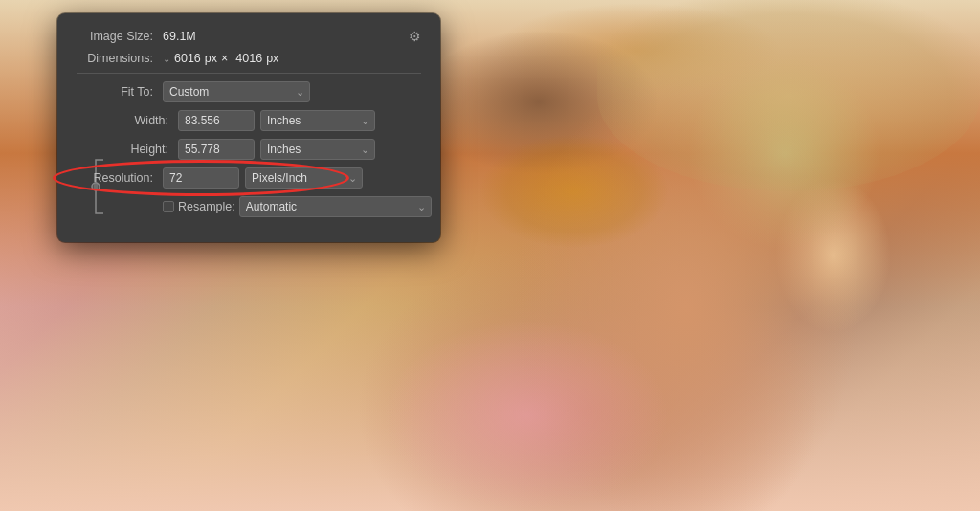 The width and height of the screenshot is (980, 511). I want to click on dimensions-height-val: 4016, so click(249, 58).